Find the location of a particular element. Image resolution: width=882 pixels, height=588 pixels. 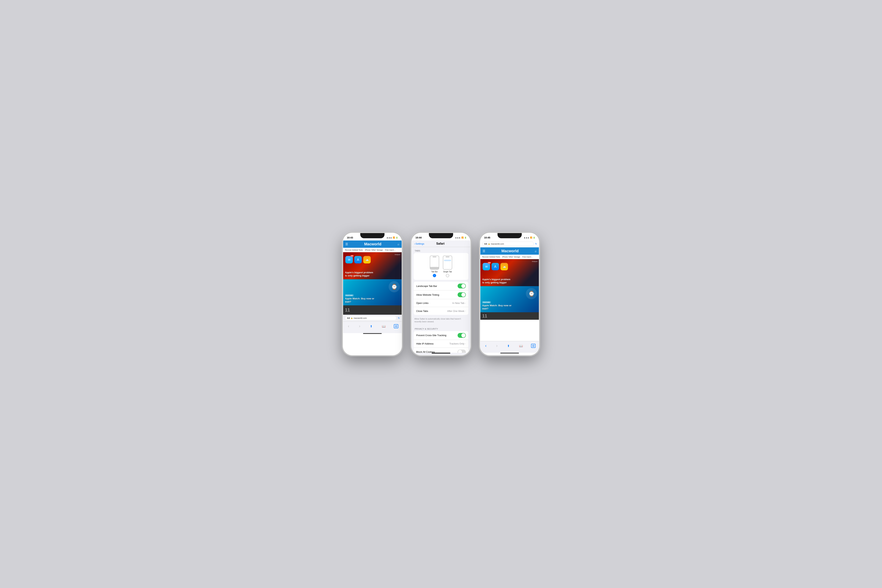

lock-icon-3: 🔒 is located at coordinates (489, 244).